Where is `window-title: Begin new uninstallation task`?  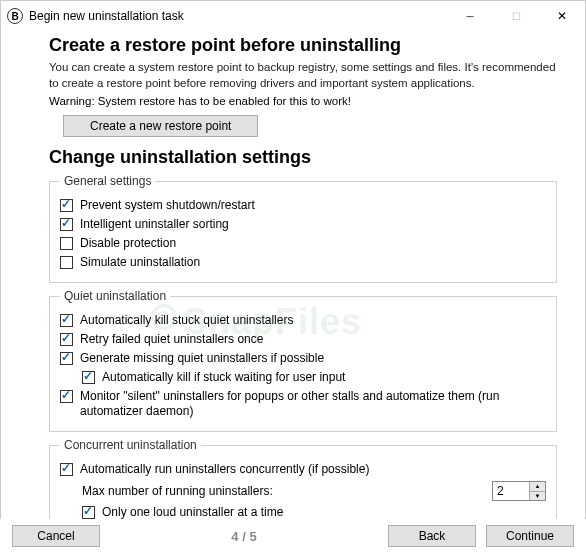
window-title: Begin new uninstallation task is located at coordinates (238, 16).